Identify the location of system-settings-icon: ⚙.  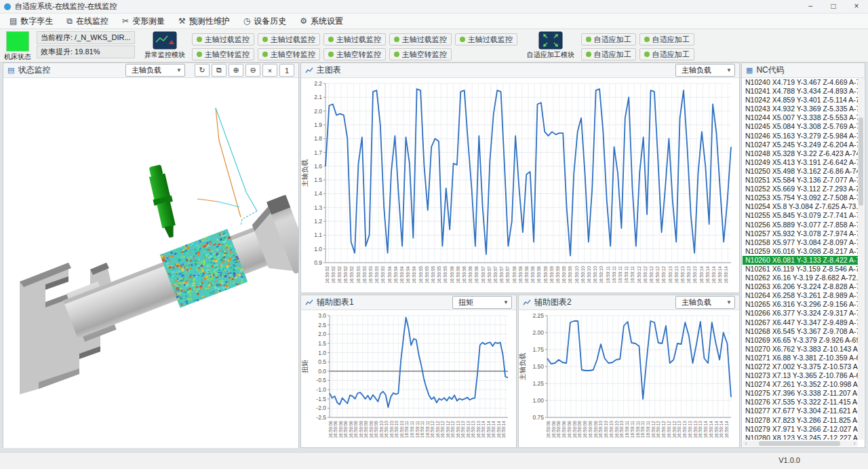
(304, 21).